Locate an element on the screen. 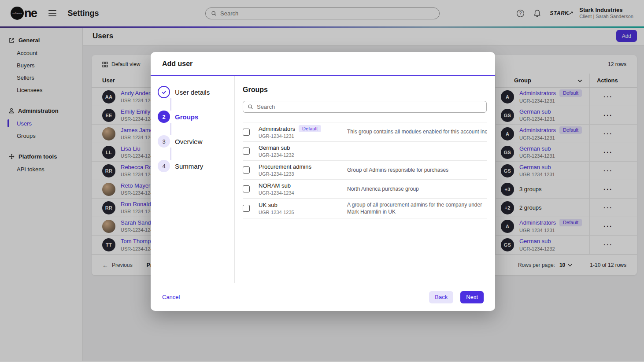 This screenshot has width=644, height=362. groups-search-input is located at coordinates (369, 107).